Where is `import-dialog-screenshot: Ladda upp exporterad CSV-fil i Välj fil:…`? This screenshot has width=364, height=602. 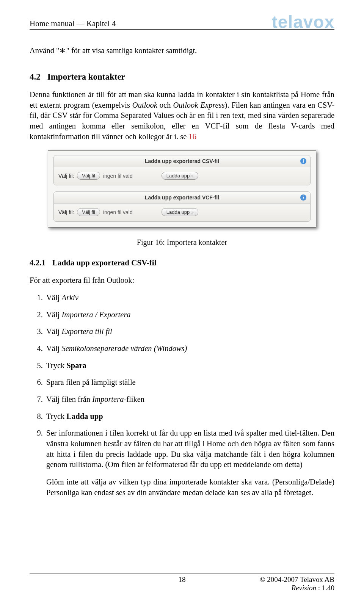 import-dialog-screenshot: Ladda upp exporterad CSV-fil i Välj fil:… is located at coordinates (182, 189).